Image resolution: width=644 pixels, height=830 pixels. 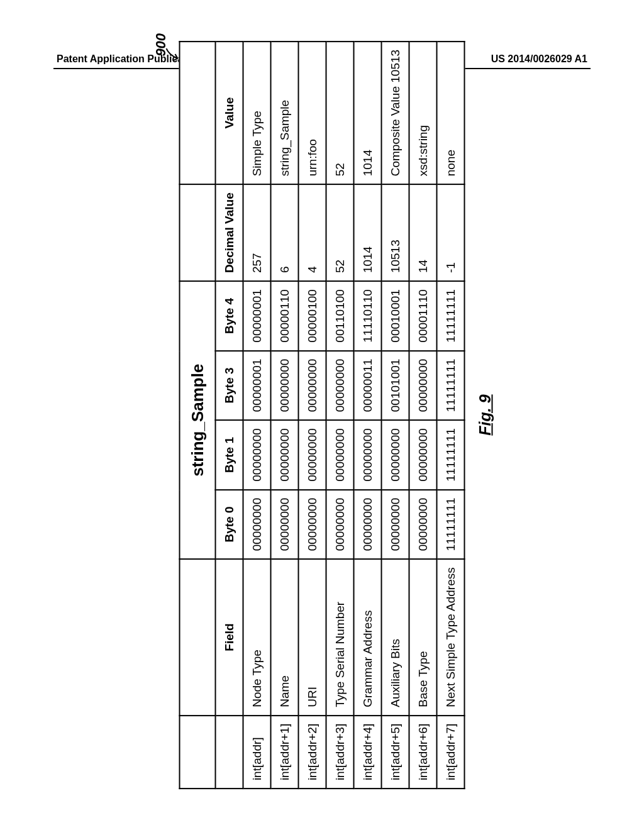 What do you see at coordinates (340, 113) in the screenshot?
I see `cell-val: 52` at bounding box center [340, 113].